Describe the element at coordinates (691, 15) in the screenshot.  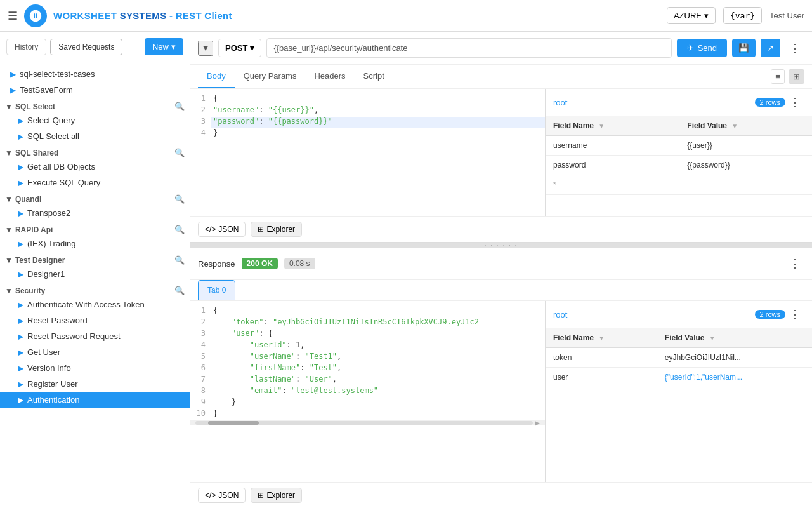
I see `azure-button: AZURE ▾` at that location.